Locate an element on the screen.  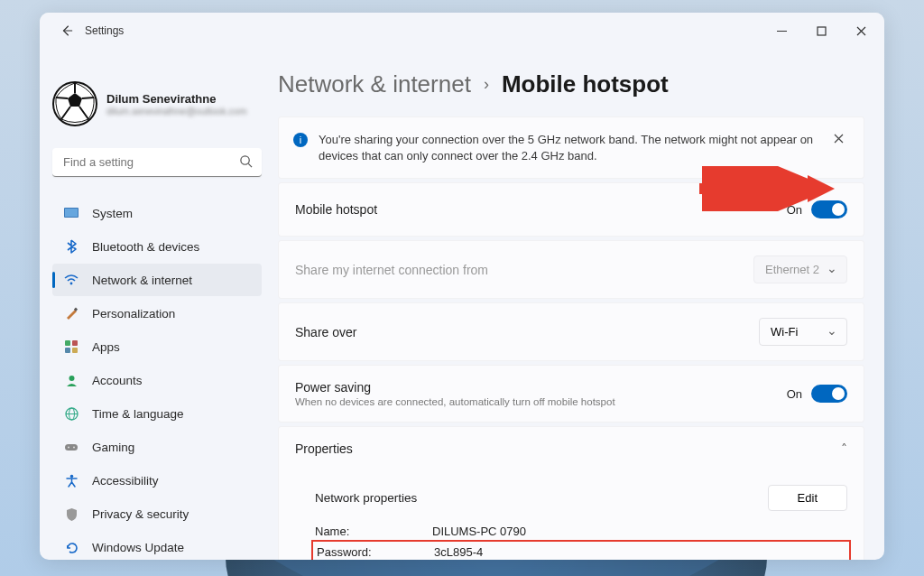
window-maximize is located at coordinates (821, 31).